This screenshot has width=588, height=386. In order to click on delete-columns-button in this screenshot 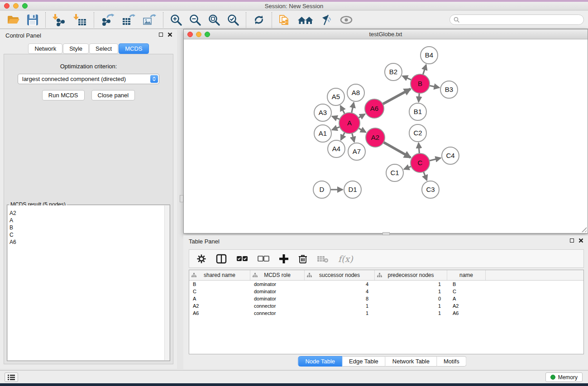, I will do `click(303, 259)`.